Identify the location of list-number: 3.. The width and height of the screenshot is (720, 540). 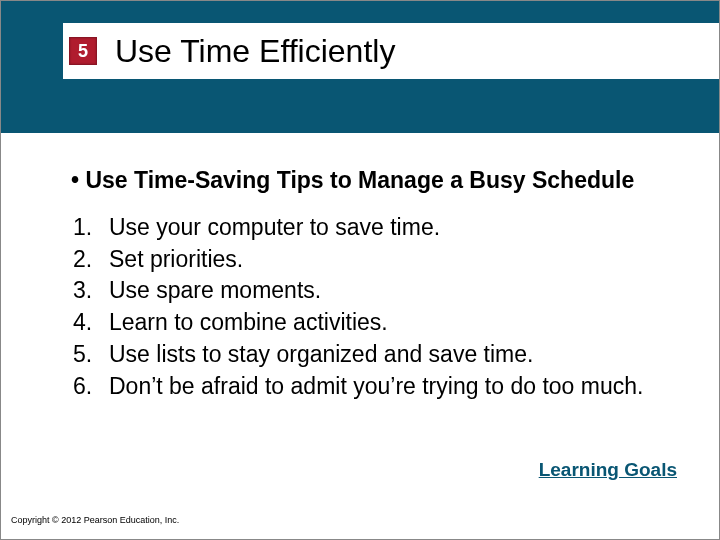
(91, 291).